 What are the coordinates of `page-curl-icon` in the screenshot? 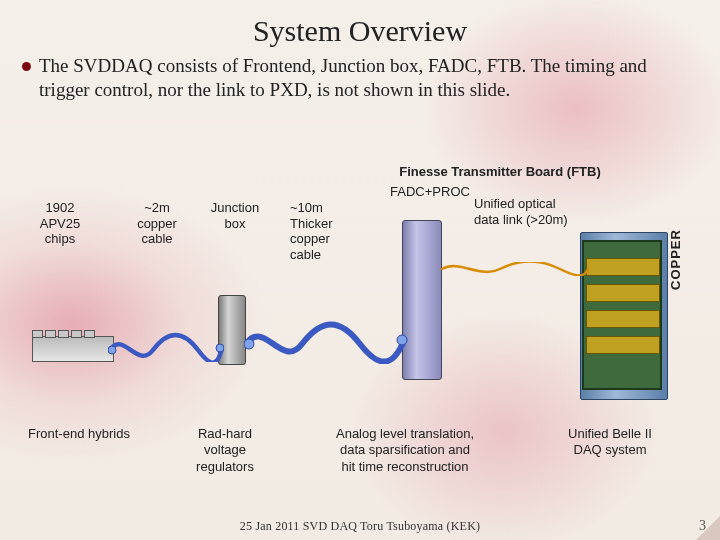 It's located at (708, 528).